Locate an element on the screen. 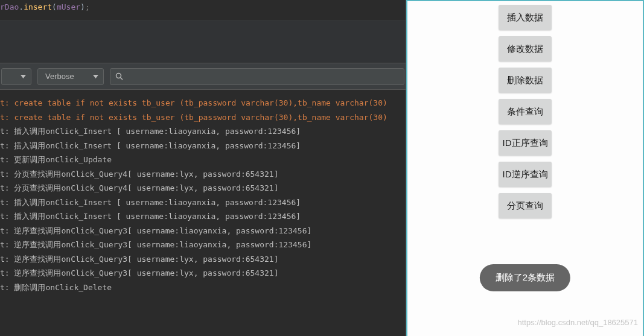 The height and width of the screenshot is (336, 644). code-line: rDao.insert(mUser); is located at coordinates (203, 7).